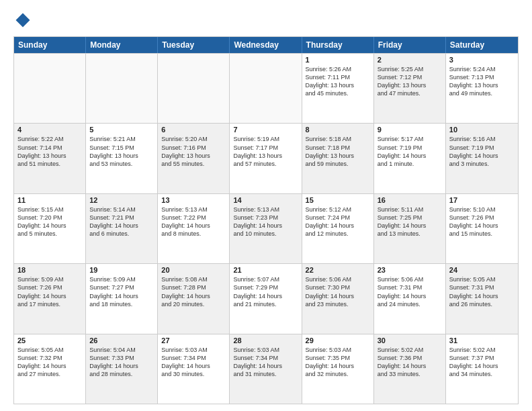 This screenshot has height=411, width=532. Describe the element at coordinates (265, 270) in the screenshot. I see `day-number: 21` at that location.